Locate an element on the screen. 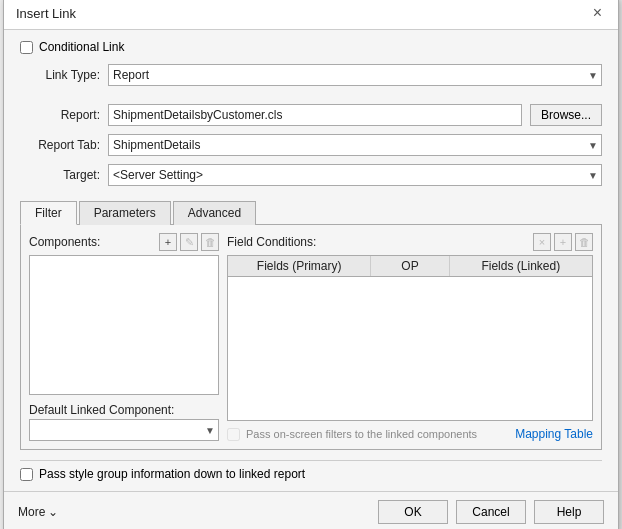  close-button: × is located at coordinates (598, 13).